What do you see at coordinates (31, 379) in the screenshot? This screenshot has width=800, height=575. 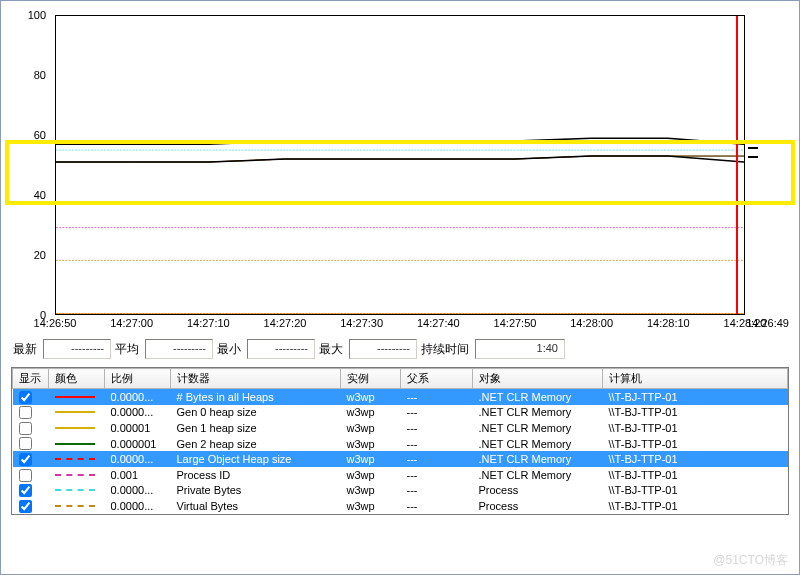 I see `col-show: 显示` at bounding box center [31, 379].